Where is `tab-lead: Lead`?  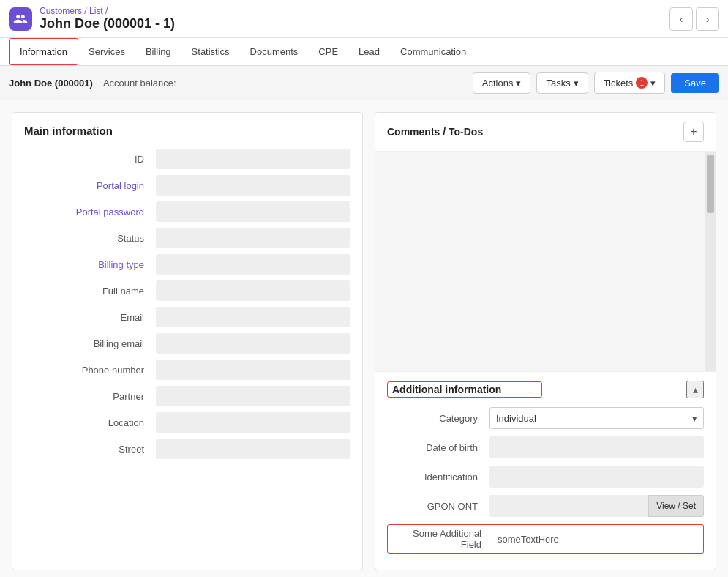 tab-lead: Lead is located at coordinates (369, 51).